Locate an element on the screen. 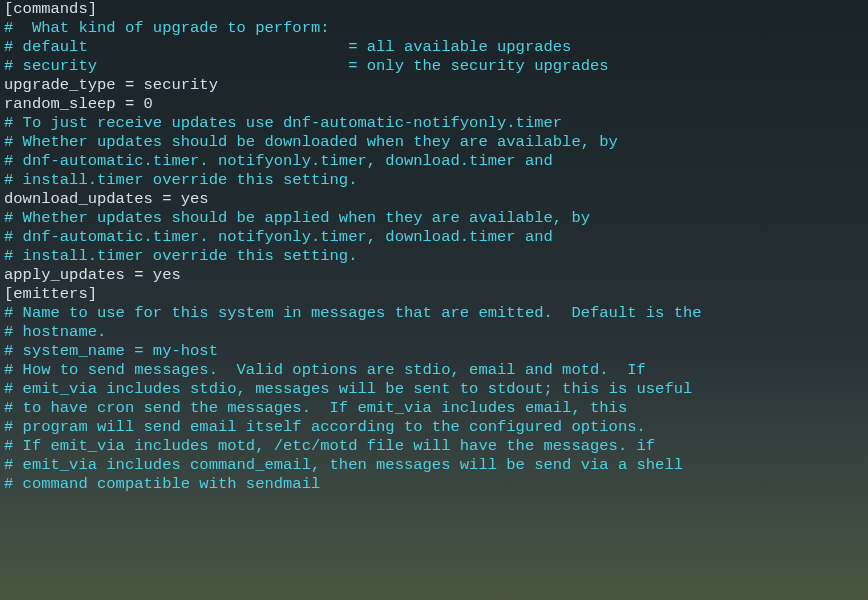 Image resolution: width=868 pixels, height=600 pixels. config-line-0: [commands] is located at coordinates (434, 10).